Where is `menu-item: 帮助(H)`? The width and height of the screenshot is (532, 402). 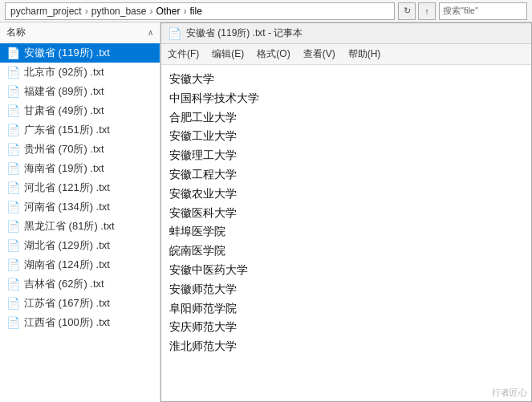 menu-item: 帮助(H) is located at coordinates (364, 55).